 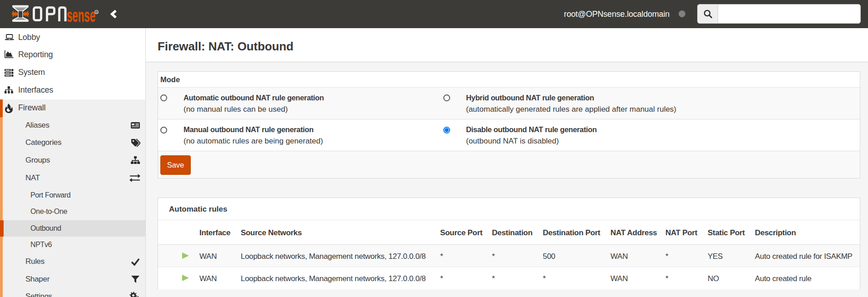 What do you see at coordinates (81, 15) in the screenshot?
I see `svg-text: sense` at bounding box center [81, 15].